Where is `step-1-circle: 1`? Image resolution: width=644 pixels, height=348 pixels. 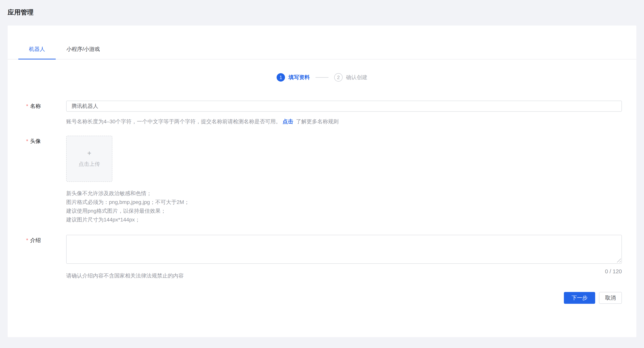
step-1-circle: 1 is located at coordinates (281, 77).